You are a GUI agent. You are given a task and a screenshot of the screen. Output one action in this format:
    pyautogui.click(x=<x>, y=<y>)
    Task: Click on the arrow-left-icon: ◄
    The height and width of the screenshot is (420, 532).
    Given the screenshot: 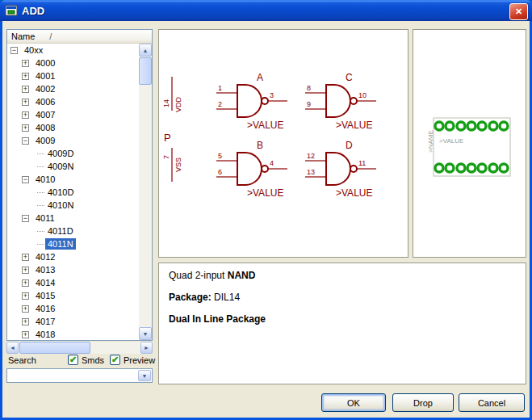 What is the action you would take?
    pyautogui.click(x=13, y=347)
    